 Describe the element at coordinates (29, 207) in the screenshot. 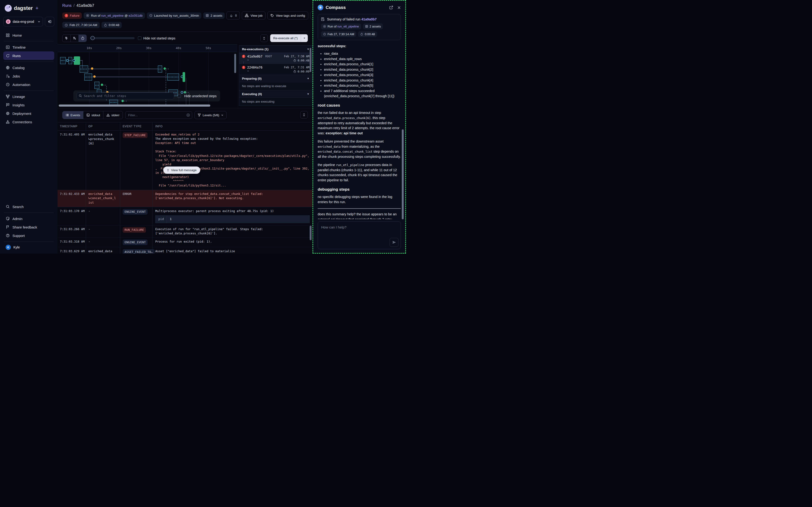

I see `sidebar-item-search: Search` at that location.